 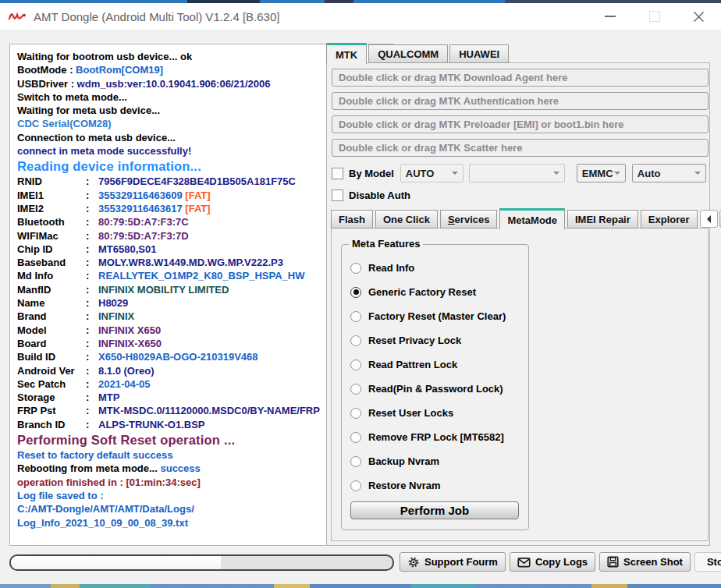 I want to click on radio-label: Read(Pin & Password Lock), so click(x=435, y=388).